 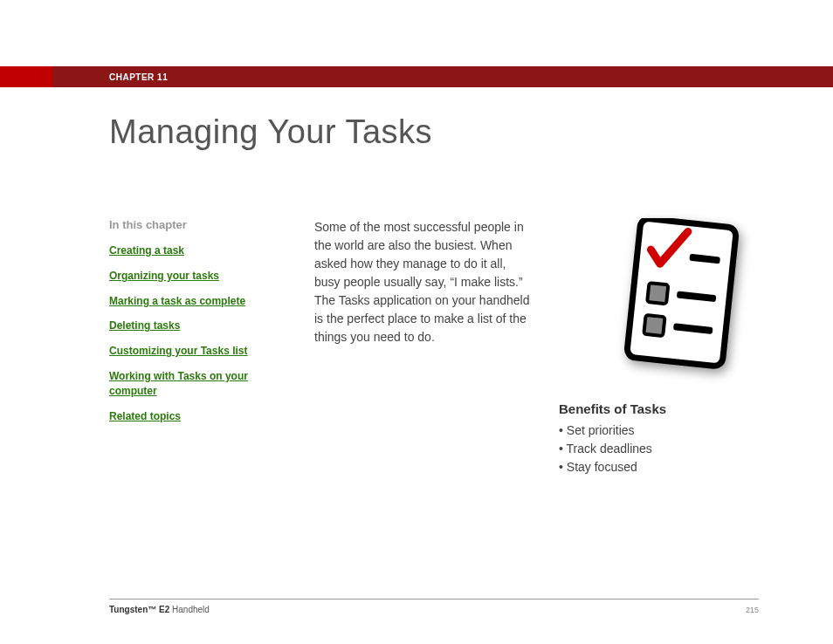 What do you see at coordinates (606, 468) in the screenshot?
I see `benefit-item: • Stay focused` at bounding box center [606, 468].